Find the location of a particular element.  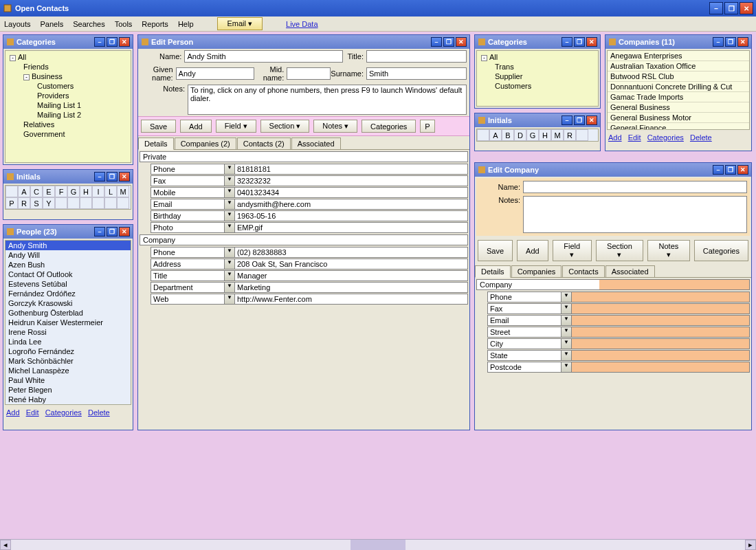

initial-cell: S is located at coordinates (36, 204).